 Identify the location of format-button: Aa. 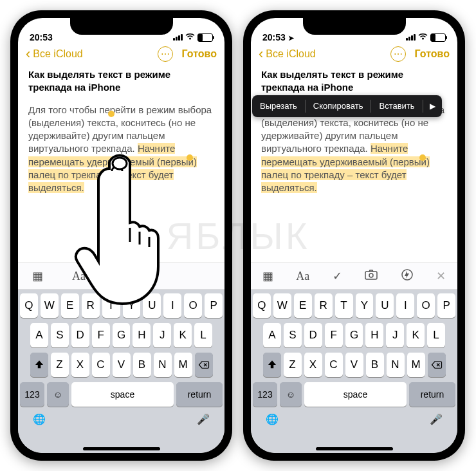
(302, 277).